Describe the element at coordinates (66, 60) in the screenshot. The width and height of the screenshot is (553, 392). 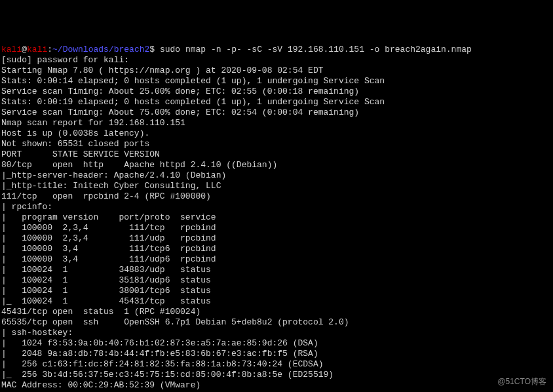
I see `output-line: [sudo] password for kali:` at that location.